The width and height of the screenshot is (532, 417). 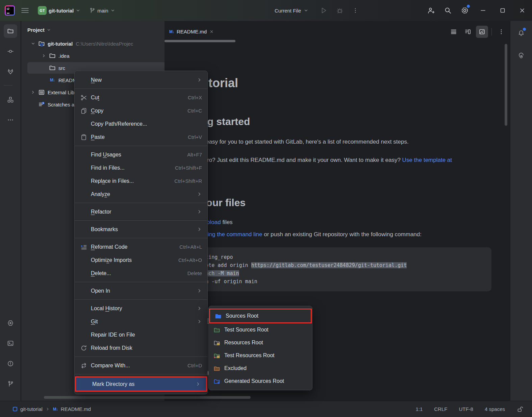 I want to click on project-panel-header: Project, so click(x=93, y=29).